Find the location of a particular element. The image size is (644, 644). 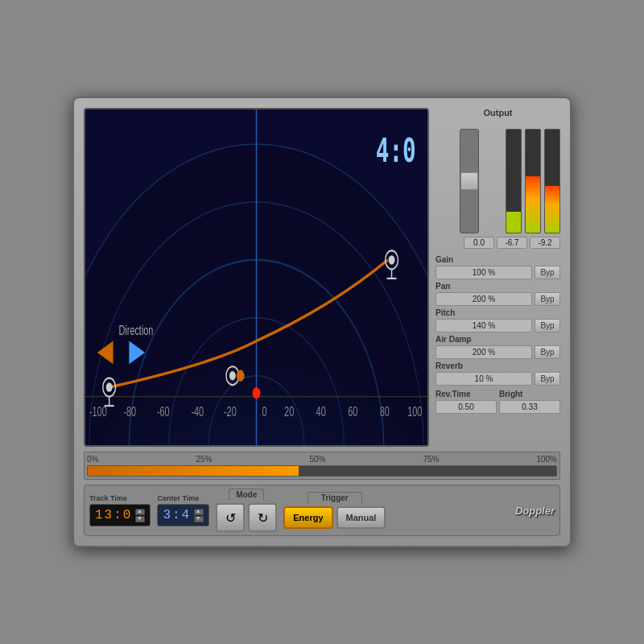

mode-label: Mode is located at coordinates (246, 494).